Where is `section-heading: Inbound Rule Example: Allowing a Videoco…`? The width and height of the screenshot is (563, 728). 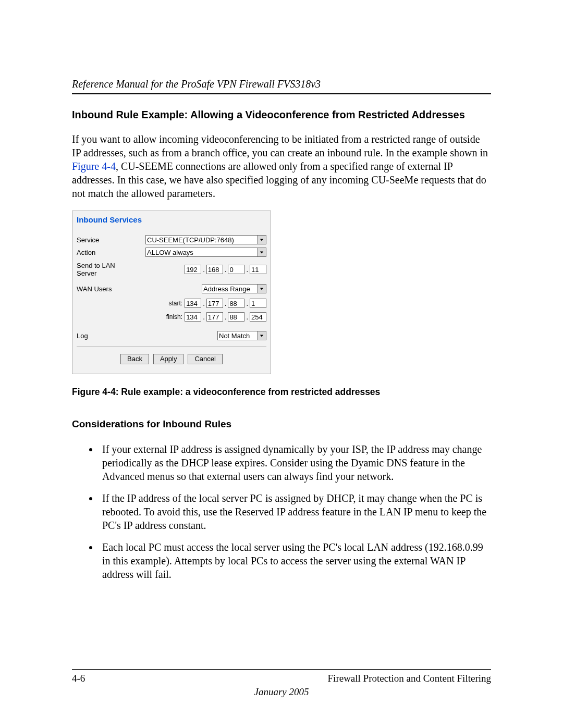 section-heading: Inbound Rule Example: Allowing a Videoco… is located at coordinates (282, 115).